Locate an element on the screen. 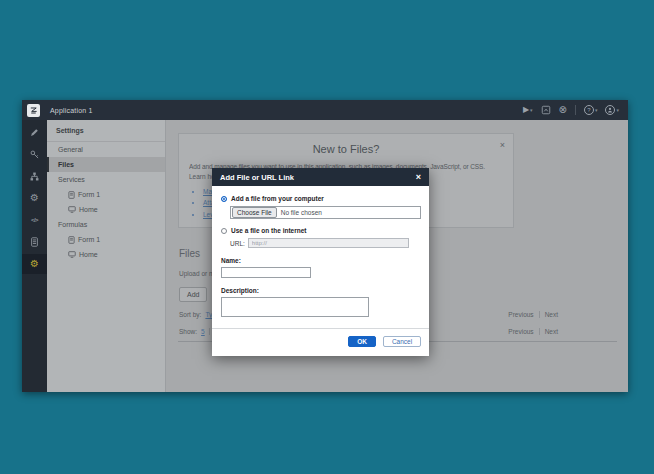  choose-file-button: Choose File is located at coordinates (254, 212).